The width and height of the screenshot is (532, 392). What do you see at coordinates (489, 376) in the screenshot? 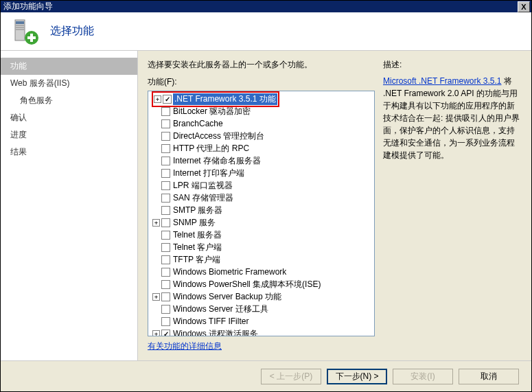
I see `cancel-button: 取消` at bounding box center [489, 376].